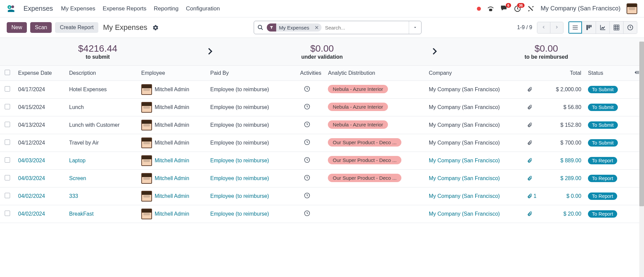 This screenshot has height=277, width=644. What do you see at coordinates (556, 27) in the screenshot?
I see `pager-next` at bounding box center [556, 27].